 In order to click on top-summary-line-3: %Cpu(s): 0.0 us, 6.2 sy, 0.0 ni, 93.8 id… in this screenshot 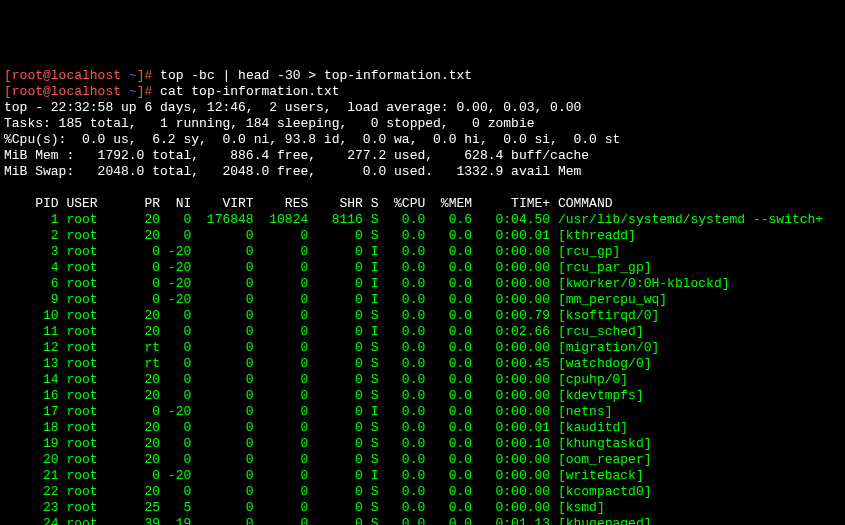, I will do `click(312, 140)`.